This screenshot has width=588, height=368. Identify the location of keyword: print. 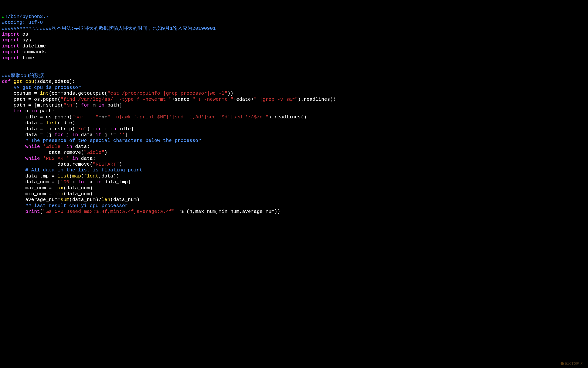
(33, 212).